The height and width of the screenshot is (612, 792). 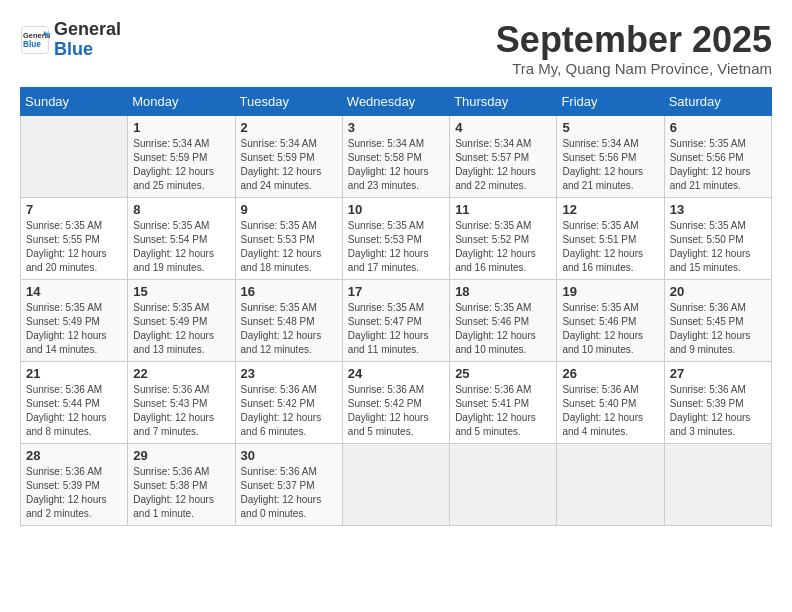 What do you see at coordinates (610, 156) in the screenshot?
I see `calendar-cell: 5Sunrise: 5:34 AM Sunset: 5:56 PM Daylig…` at bounding box center [610, 156].